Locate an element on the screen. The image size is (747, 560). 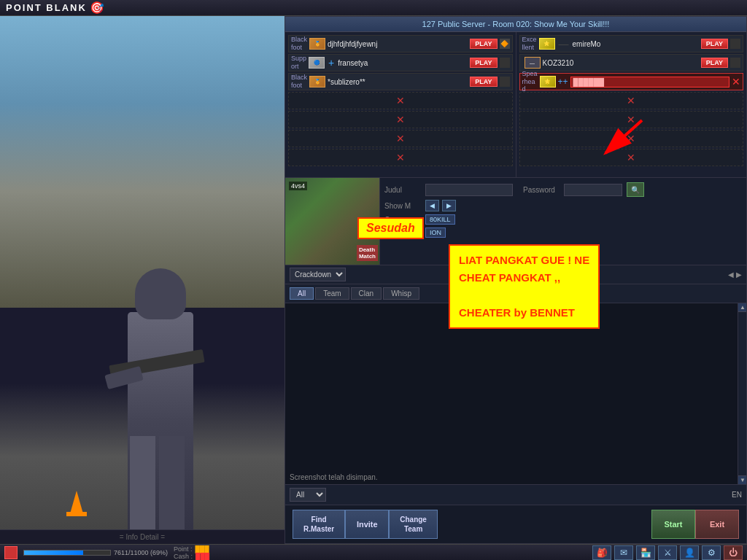
rank-badge-r2: — is located at coordinates (533, 63).